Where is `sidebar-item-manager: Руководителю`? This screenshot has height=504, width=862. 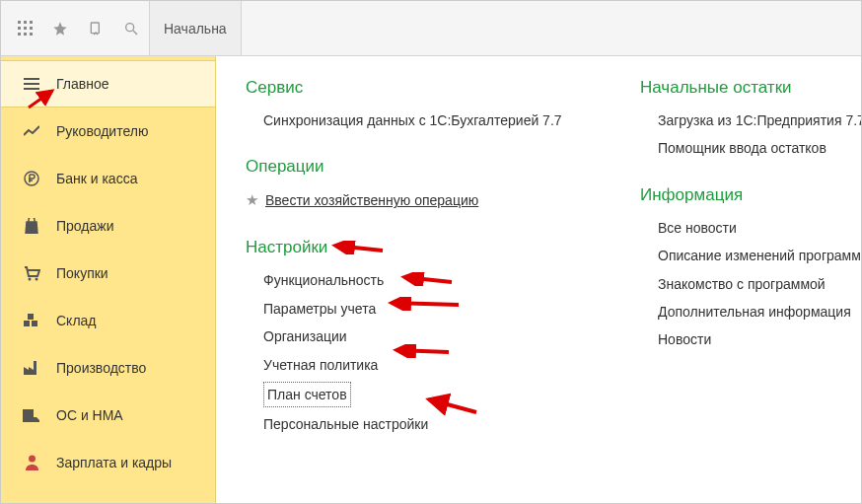
sidebar-item-manager: Руководителю is located at coordinates (108, 131).